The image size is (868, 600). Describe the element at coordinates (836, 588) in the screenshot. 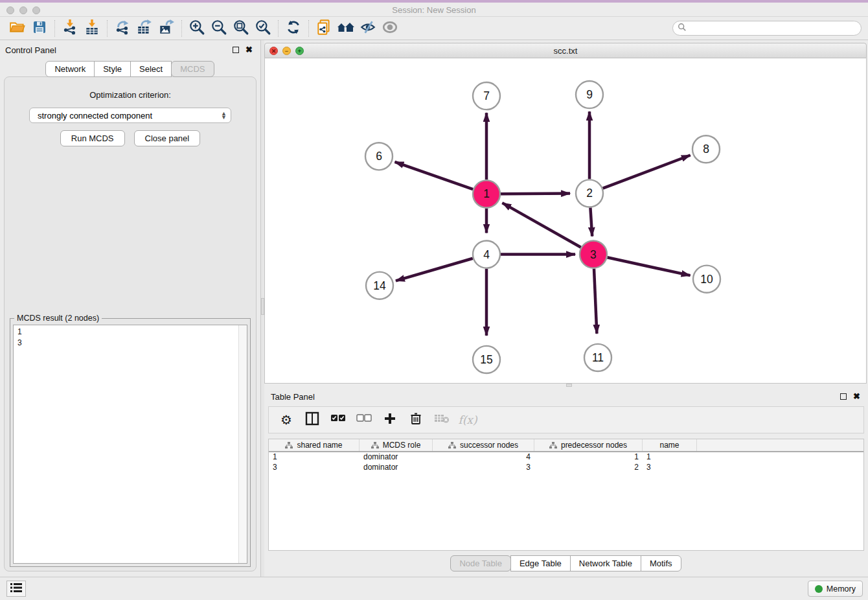

I see `memory-button: Memory` at that location.